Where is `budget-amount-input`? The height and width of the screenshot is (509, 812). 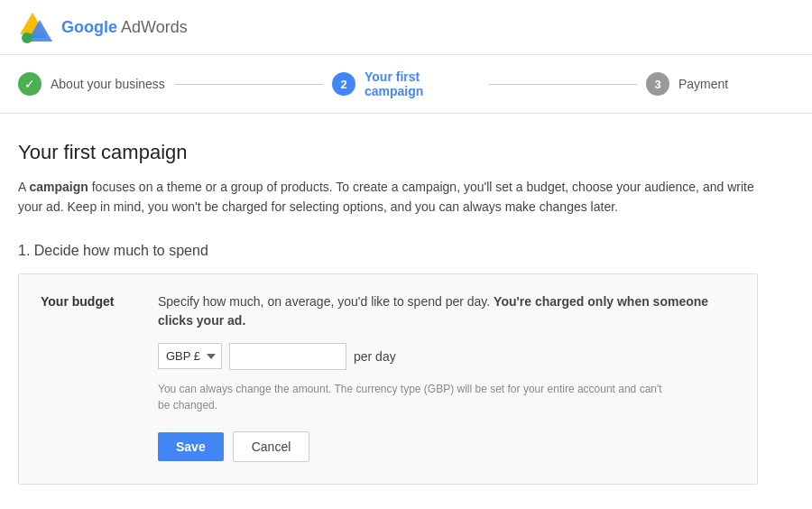 budget-amount-input is located at coordinates (288, 356).